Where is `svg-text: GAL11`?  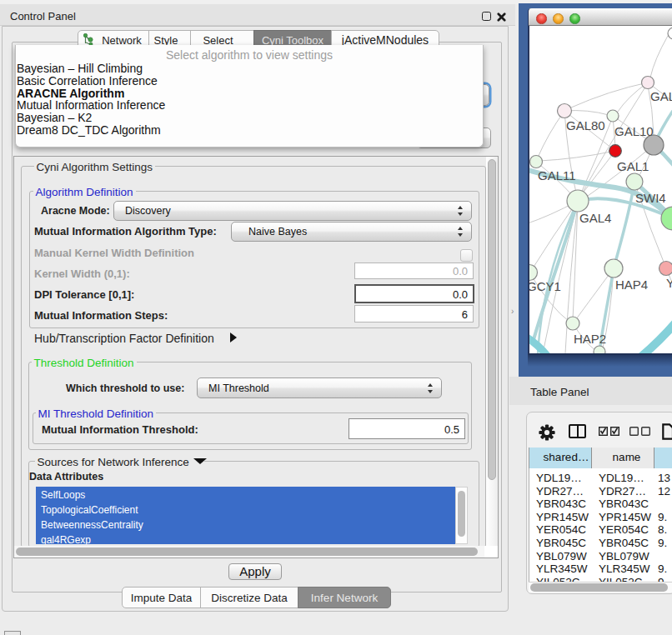
svg-text: GAL11 is located at coordinates (557, 175).